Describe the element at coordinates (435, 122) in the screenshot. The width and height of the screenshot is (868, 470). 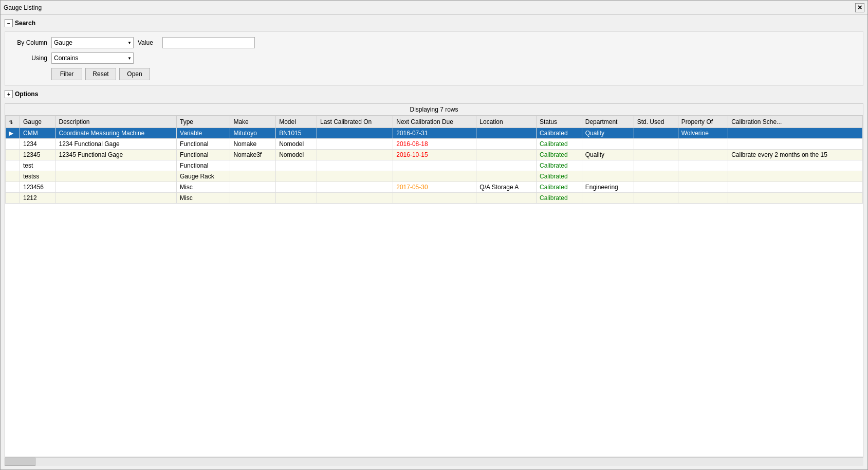
I see `col-next-calibration: Next Calibration Due` at that location.